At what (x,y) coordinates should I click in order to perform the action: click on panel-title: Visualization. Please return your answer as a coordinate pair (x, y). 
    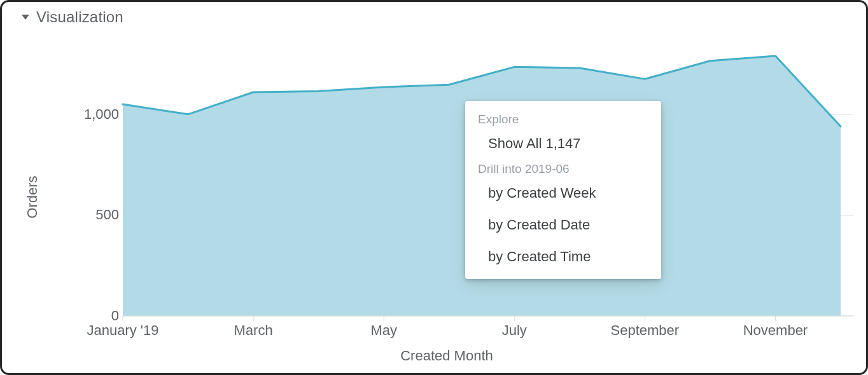
    Looking at the image, I should click on (80, 17).